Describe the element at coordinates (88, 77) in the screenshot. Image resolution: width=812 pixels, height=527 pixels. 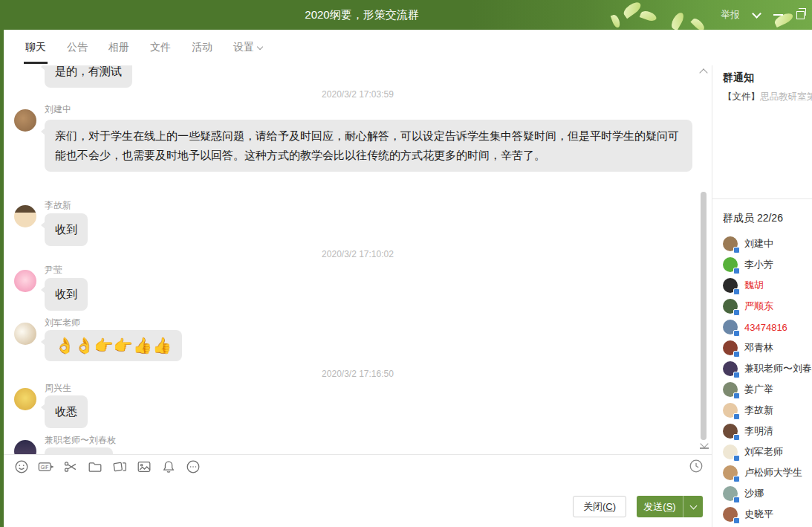
I see `clipped-message-bubble: 是的，有测试` at that location.